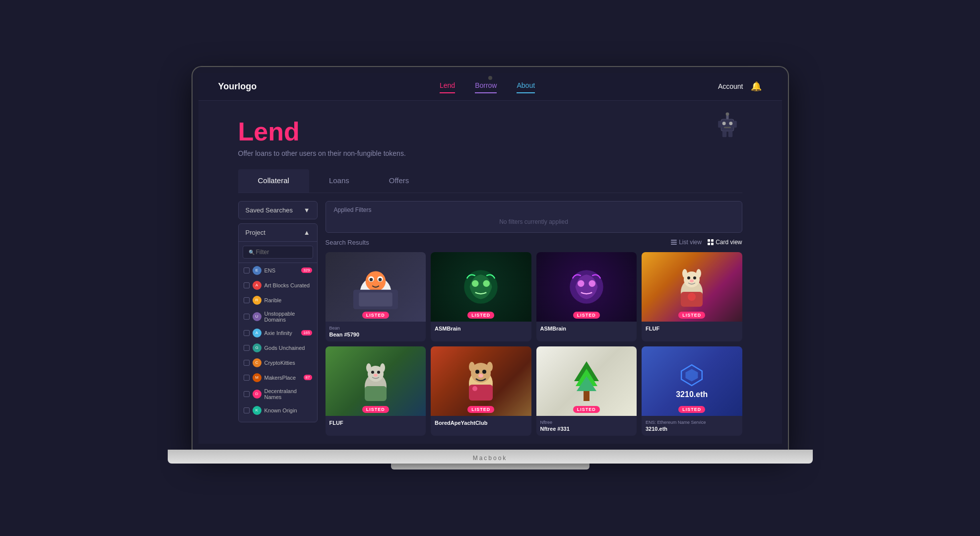 The width and height of the screenshot is (980, 536). I want to click on nav-lend: Lend, so click(448, 86).